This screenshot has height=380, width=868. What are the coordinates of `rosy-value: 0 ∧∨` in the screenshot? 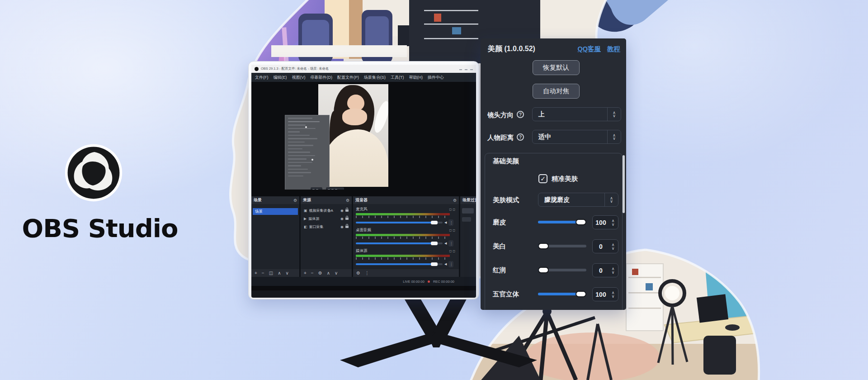 It's located at (605, 271).